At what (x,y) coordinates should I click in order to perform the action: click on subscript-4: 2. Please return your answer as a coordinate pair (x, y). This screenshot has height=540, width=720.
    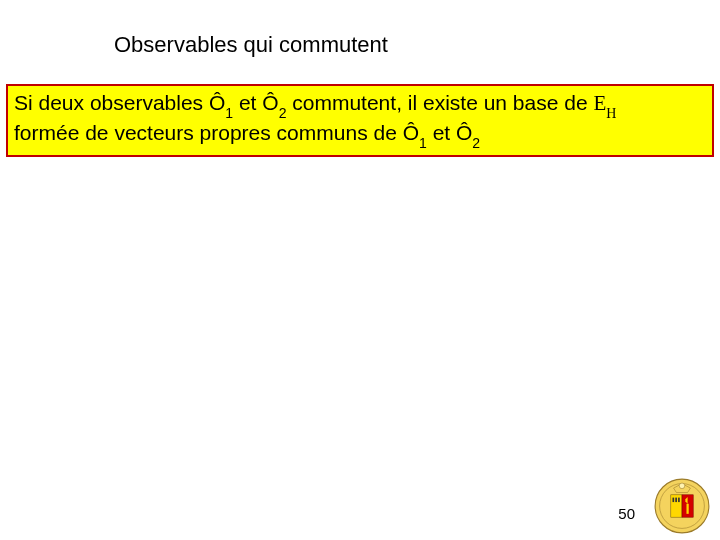
    Looking at the image, I should click on (476, 143).